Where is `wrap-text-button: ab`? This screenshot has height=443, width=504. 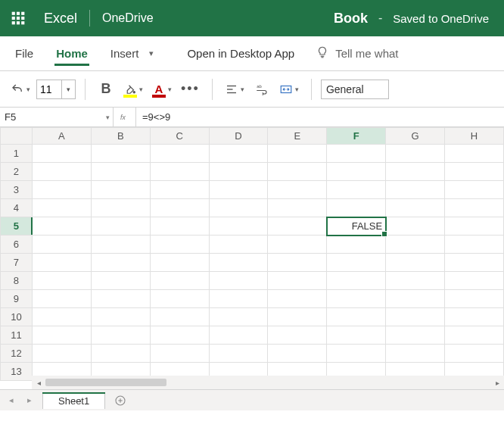 wrap-text-button: ab is located at coordinates (262, 89).